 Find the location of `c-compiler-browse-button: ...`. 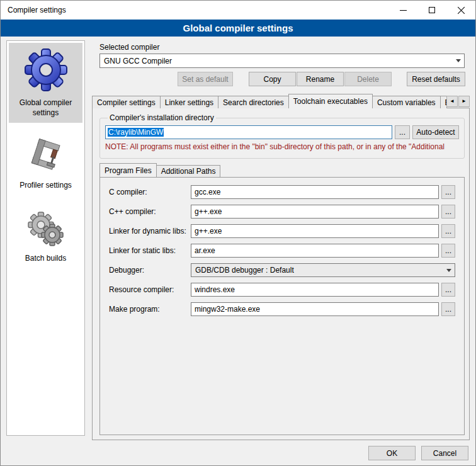

c-compiler-browse-button: ... is located at coordinates (448, 192).